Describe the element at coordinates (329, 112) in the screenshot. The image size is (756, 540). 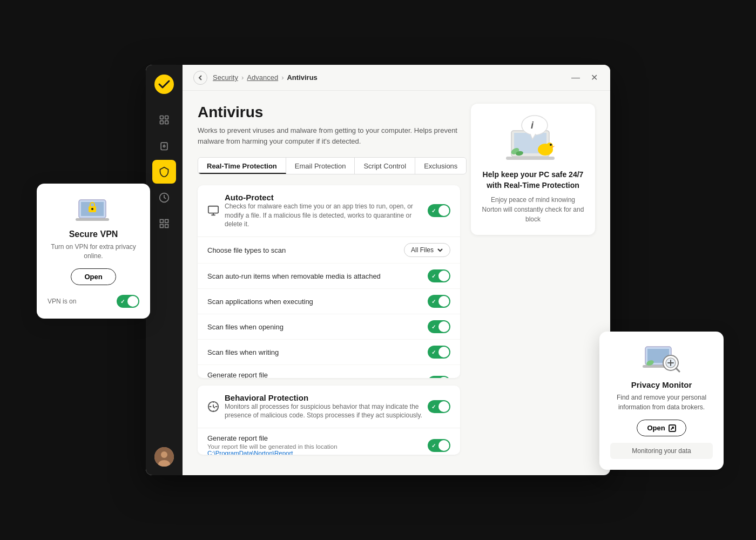
I see `page-title: Antivirus` at that location.